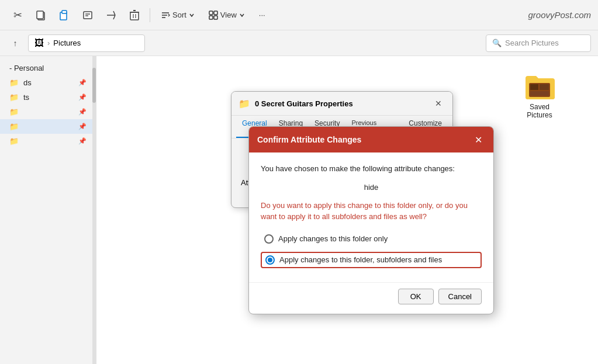 The height and width of the screenshot is (364, 598). What do you see at coordinates (371, 212) in the screenshot?
I see `confirm-question: Do you want to apply this change to this…` at bounding box center [371, 212].